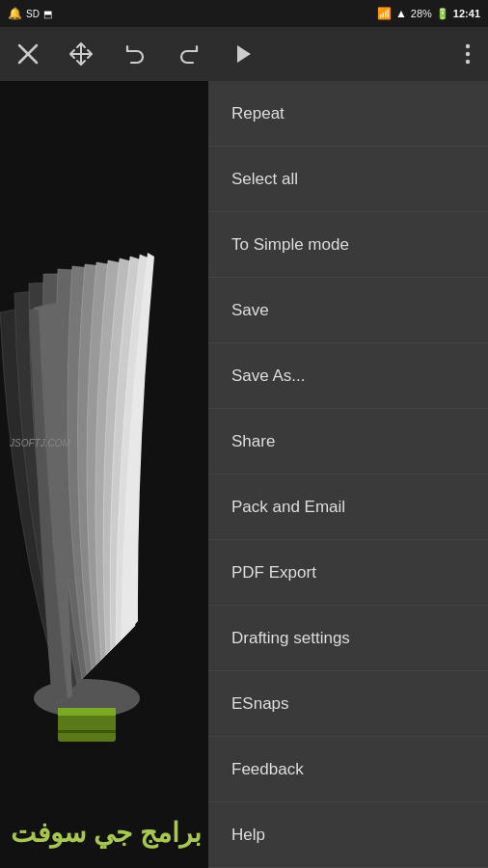 The height and width of the screenshot is (868, 488). What do you see at coordinates (136, 54) in the screenshot?
I see `toolbar-left` at bounding box center [136, 54].